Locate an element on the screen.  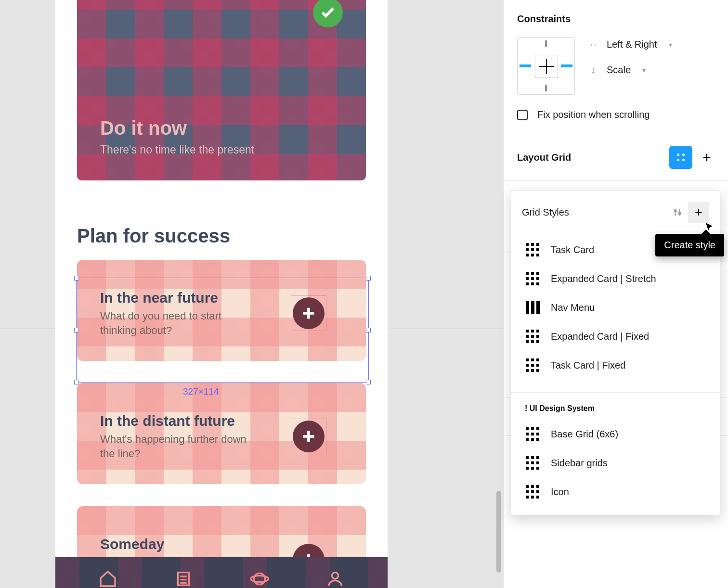
grid-style-label: Task Card | Fixed is located at coordinates (588, 366).